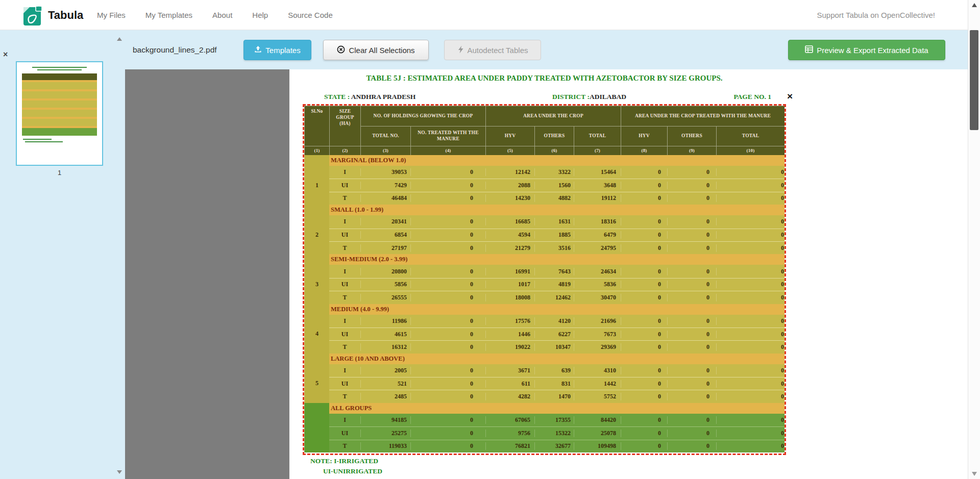 The image size is (980, 479). Describe the element at coordinates (974, 80) in the screenshot. I see `scrollbar-thumb` at that location.